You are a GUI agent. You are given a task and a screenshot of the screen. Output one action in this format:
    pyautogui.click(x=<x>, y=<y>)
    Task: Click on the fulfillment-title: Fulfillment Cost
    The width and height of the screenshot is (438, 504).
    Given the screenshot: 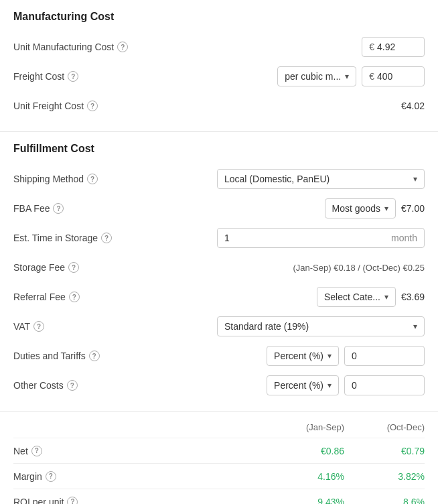 What is the action you would take?
    pyautogui.click(x=219, y=149)
    